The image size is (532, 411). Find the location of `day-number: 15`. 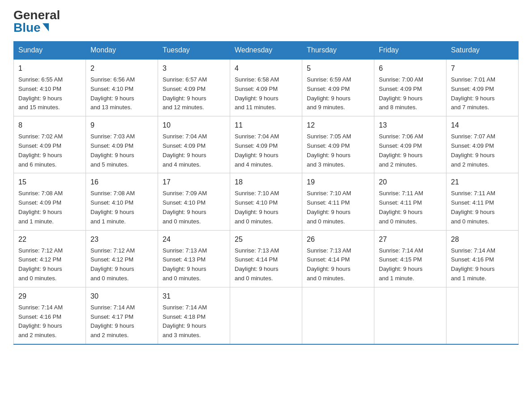

day-number: 15 is located at coordinates (50, 182).